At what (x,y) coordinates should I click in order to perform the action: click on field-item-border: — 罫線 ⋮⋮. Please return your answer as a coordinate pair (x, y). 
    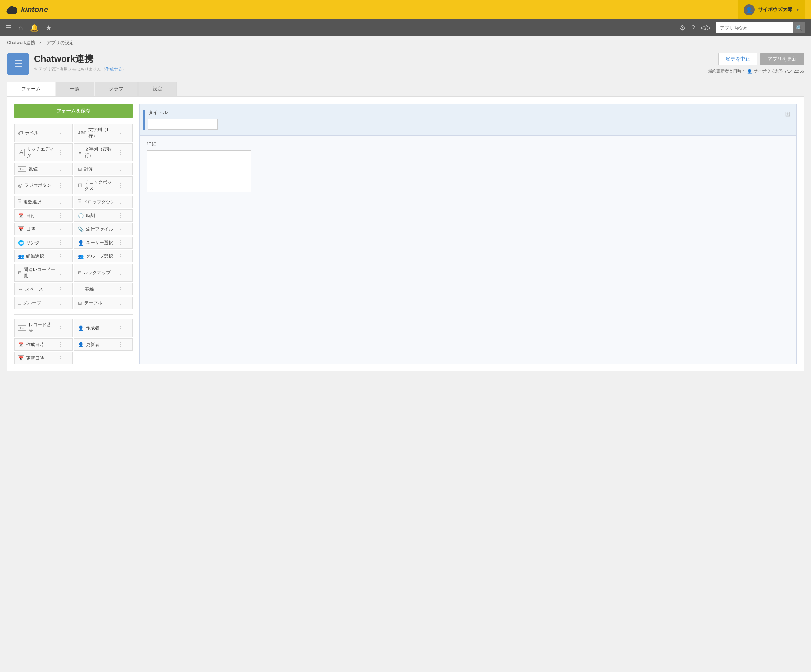
    Looking at the image, I should click on (103, 289).